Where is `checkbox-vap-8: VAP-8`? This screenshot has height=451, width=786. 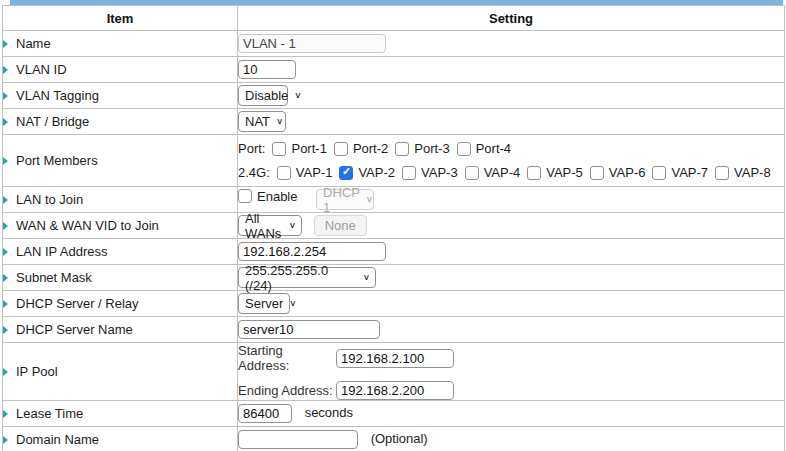 checkbox-vap-8: VAP-8 is located at coordinates (743, 172).